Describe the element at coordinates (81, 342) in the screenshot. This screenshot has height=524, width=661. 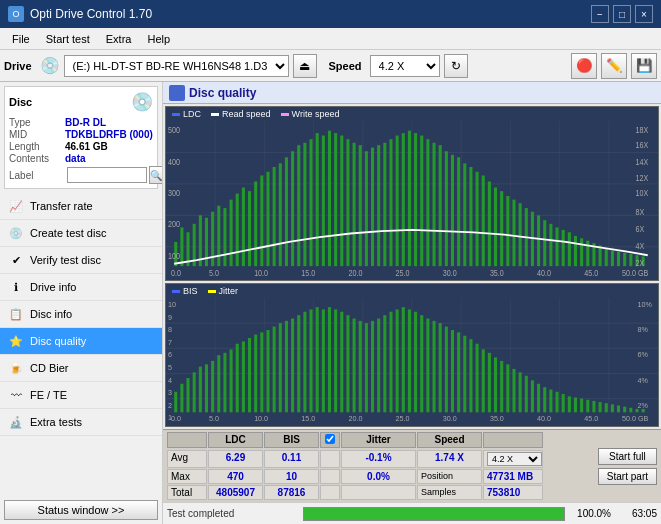
I see `sidebar-item-disc-quality: ⭐ Disc quality` at that location.